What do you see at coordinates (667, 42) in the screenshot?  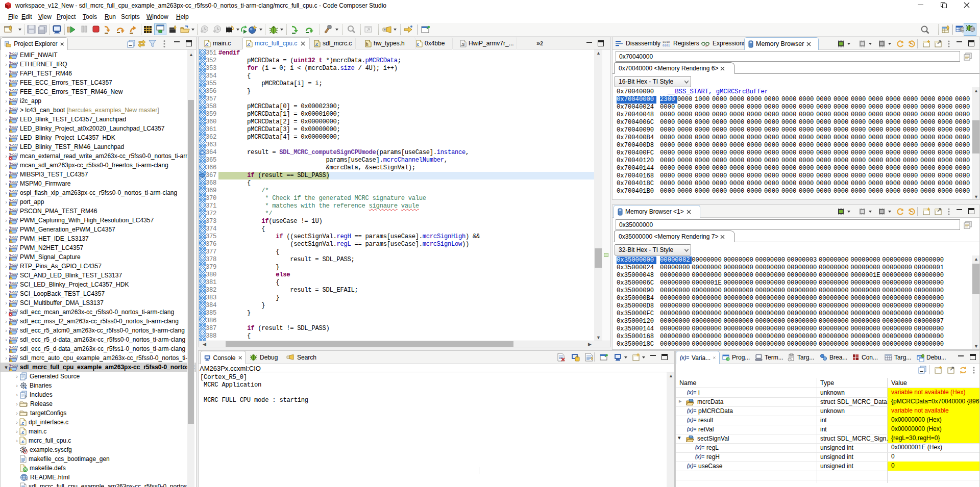 I see `svg-text: 1010` at bounding box center [667, 42].